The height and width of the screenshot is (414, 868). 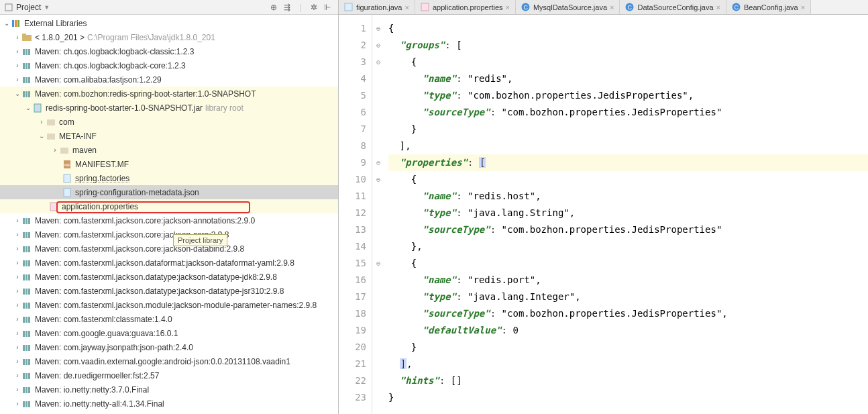 I want to click on code-line: "type": "java.lang.Integer",, so click(x=628, y=297).